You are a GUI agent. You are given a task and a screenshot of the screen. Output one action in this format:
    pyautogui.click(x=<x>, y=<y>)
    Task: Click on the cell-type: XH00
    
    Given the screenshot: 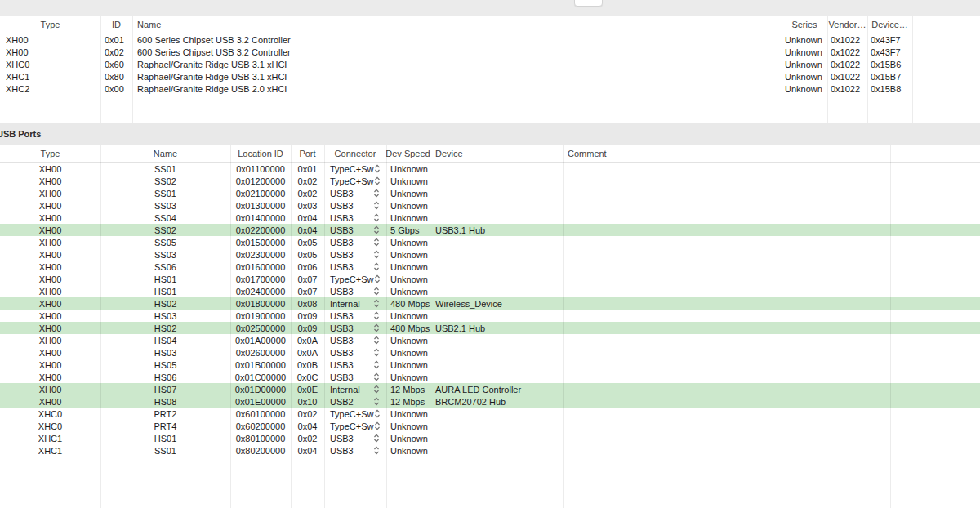 What is the action you would take?
    pyautogui.click(x=51, y=377)
    